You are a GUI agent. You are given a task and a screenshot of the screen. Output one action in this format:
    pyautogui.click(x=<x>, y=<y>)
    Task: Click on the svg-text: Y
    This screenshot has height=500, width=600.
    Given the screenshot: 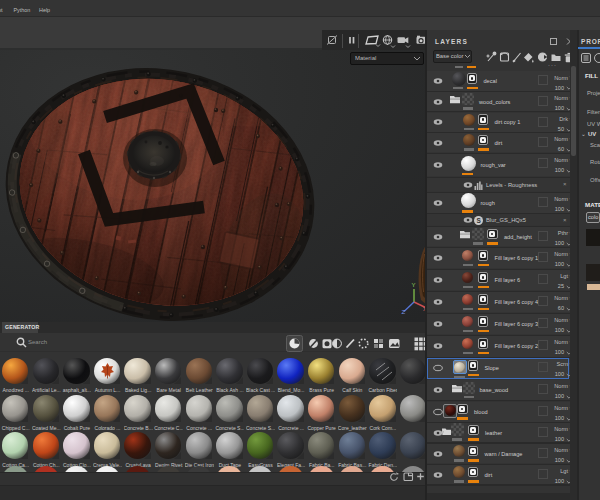 What is the action you would take?
    pyautogui.click(x=414, y=285)
    